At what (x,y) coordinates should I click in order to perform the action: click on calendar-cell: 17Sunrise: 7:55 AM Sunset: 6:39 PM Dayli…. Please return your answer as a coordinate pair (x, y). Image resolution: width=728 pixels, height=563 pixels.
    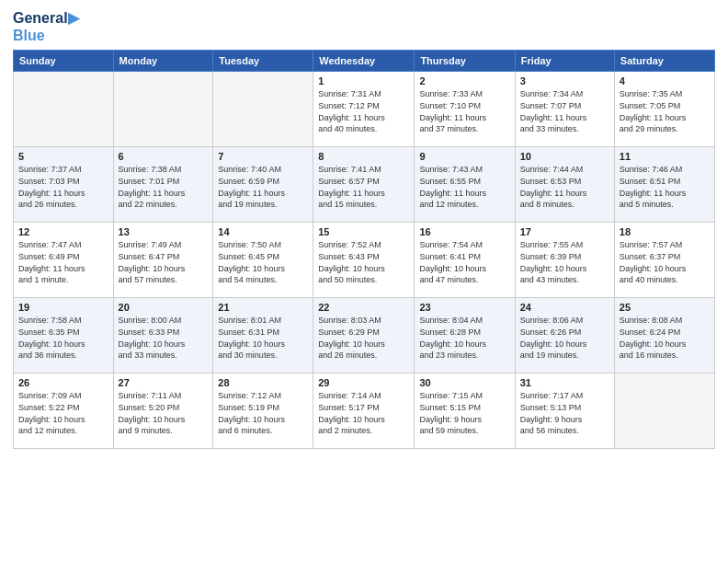
    Looking at the image, I should click on (564, 260).